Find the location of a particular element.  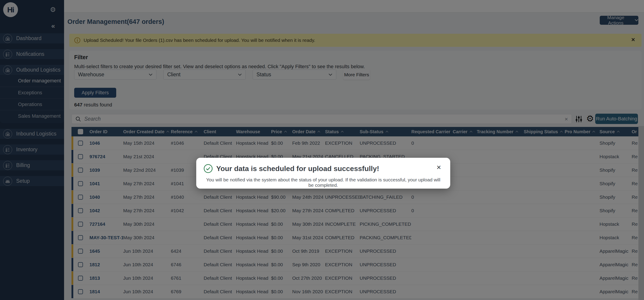

modal-close-icon: ✕ is located at coordinates (439, 168).